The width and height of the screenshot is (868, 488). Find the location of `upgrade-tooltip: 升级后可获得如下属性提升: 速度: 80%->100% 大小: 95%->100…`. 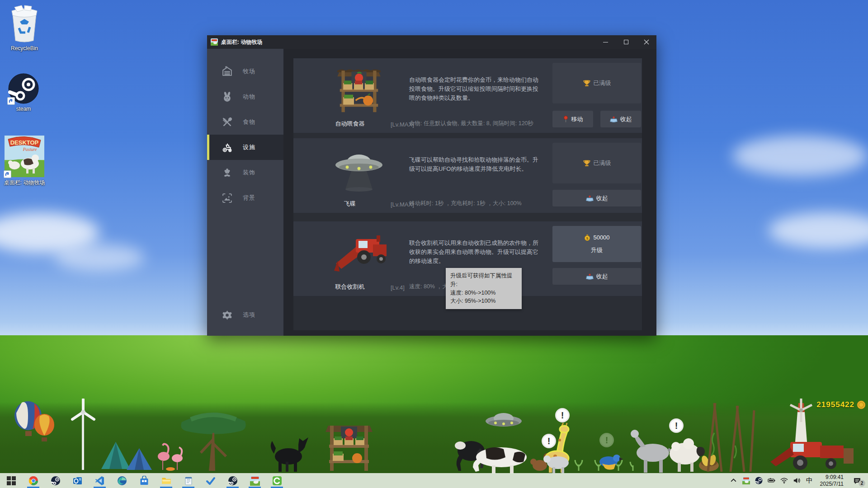

upgrade-tooltip: 升级后可获得如下属性提升: 速度: 80%->100% 大小: 95%->100… is located at coordinates (484, 288).